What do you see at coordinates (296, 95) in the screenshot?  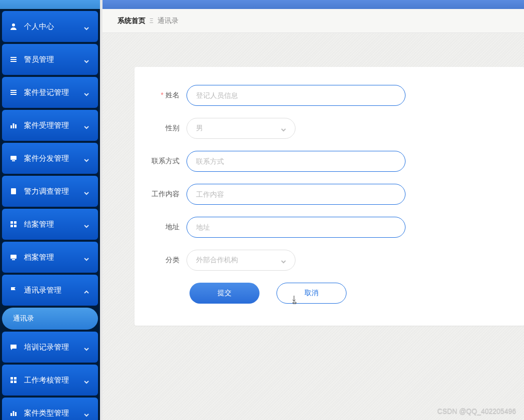 I see `name-input` at bounding box center [296, 95].